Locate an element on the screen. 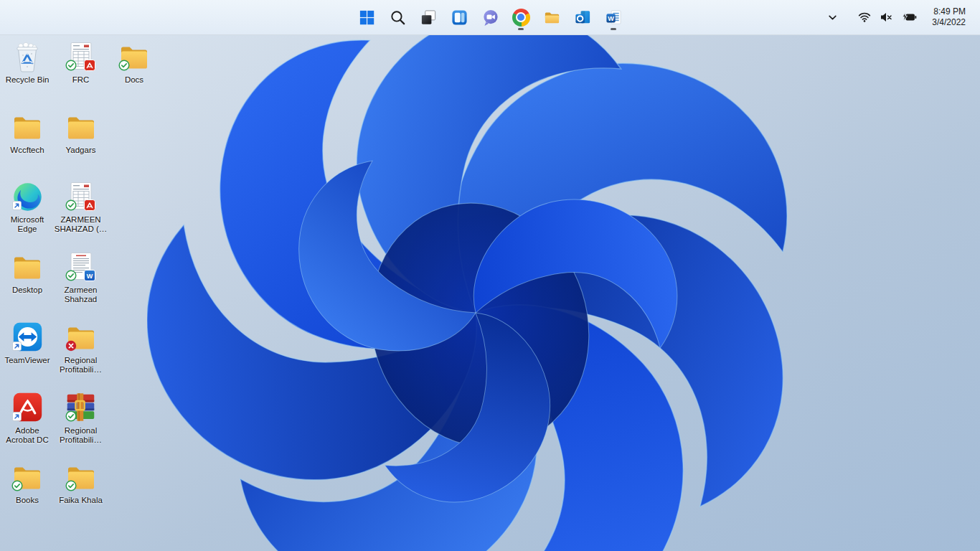 Image resolution: width=980 pixels, height=551 pixels. acrobat-icon is located at coordinates (27, 408).